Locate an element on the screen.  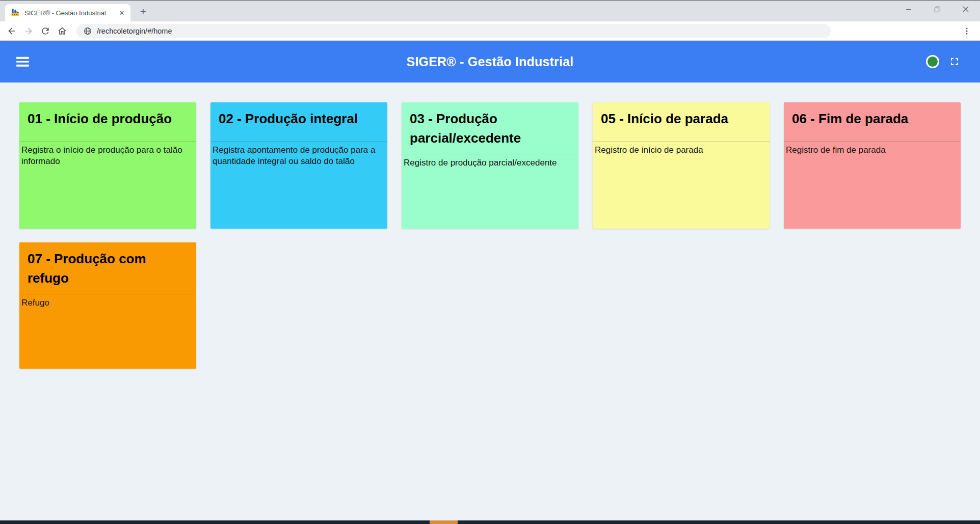
reload-icon is located at coordinates (45, 31).